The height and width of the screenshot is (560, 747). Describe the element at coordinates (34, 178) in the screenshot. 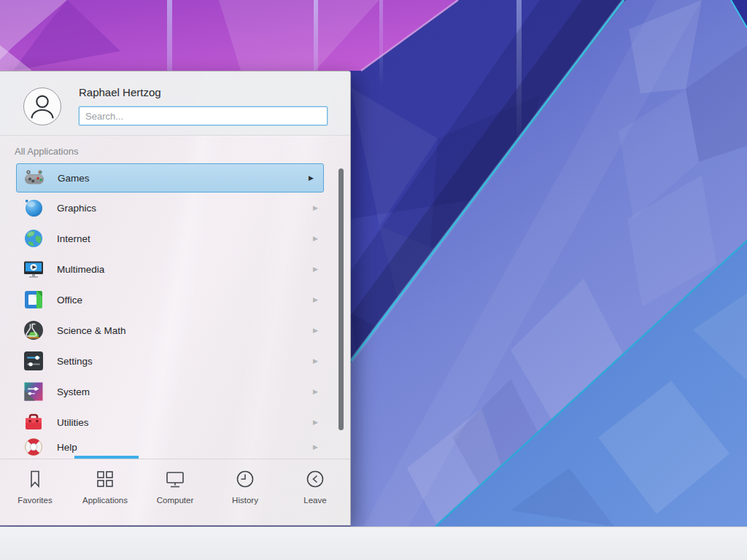

I see `games-icon` at that location.